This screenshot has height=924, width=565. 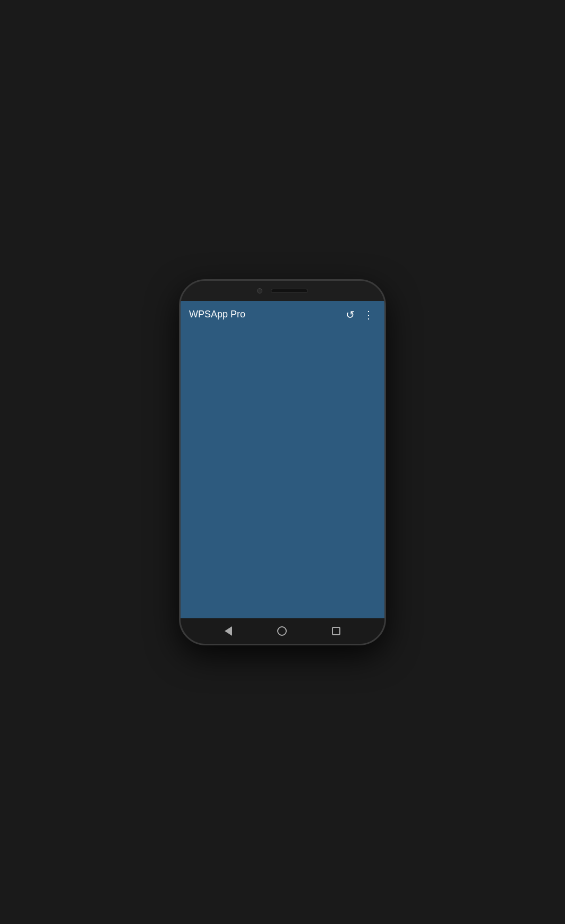 I want to click on navigation-bar, so click(x=282, y=631).